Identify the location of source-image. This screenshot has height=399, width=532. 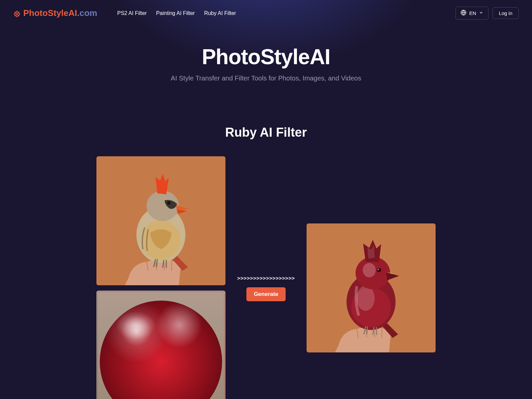
(161, 221).